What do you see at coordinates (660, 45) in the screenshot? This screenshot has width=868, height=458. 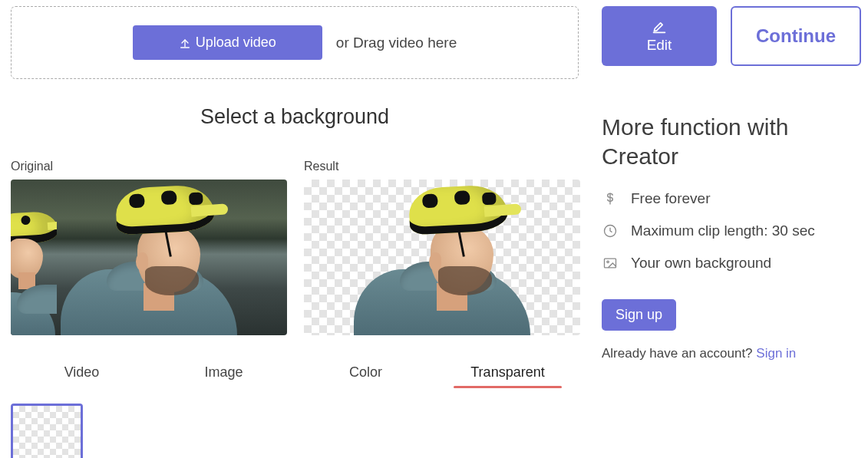 I see `edit-label: Edit` at bounding box center [660, 45].